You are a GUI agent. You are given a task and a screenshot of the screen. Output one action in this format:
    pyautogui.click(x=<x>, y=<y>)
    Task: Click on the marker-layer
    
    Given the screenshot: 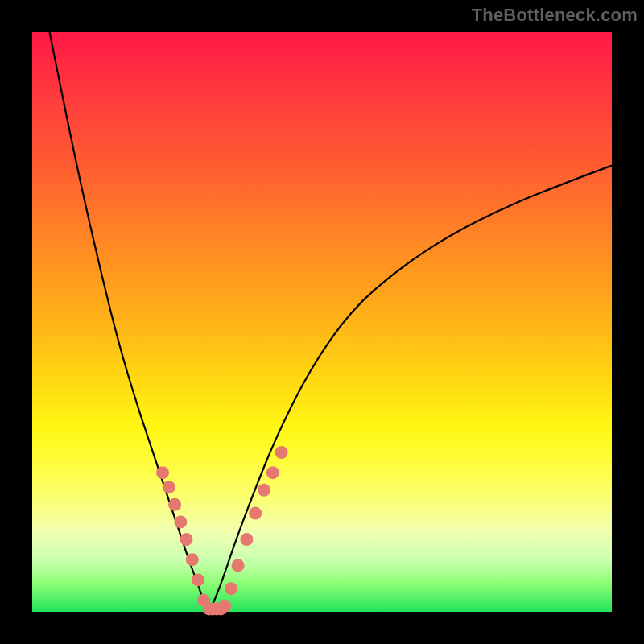 What is the action you would take?
    pyautogui.click(x=222, y=530)
    